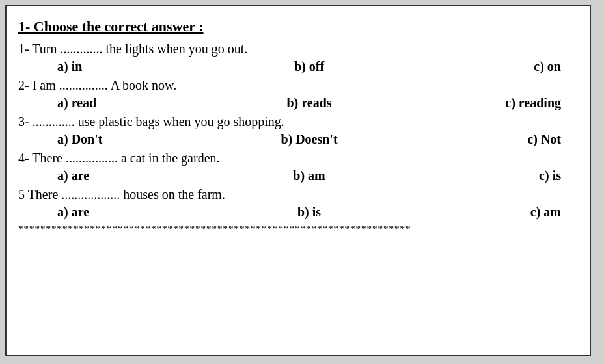 The height and width of the screenshot is (364, 604). What do you see at coordinates (296, 176) in the screenshot?
I see `answers-row-4: a) are b) am c) is` at bounding box center [296, 176].